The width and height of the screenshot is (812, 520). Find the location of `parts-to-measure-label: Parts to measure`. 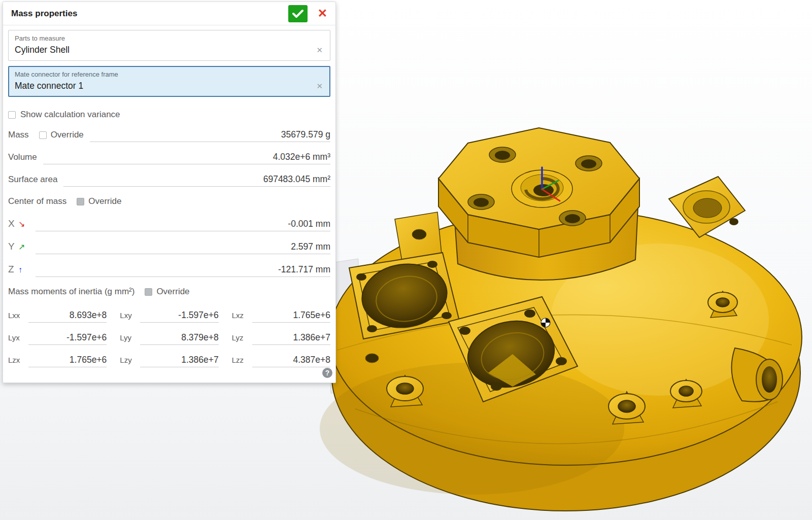

parts-to-measure-label: Parts to measure is located at coordinates (170, 39).